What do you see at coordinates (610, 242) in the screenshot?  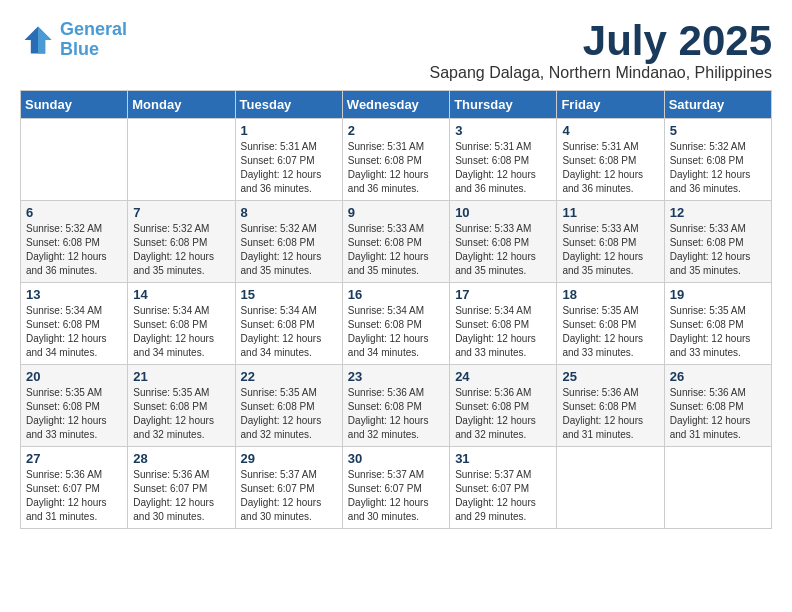 I see `calendar-cell: 11Sunrise: 5:33 AM Sunset: 6:08 PM Dayli…` at bounding box center [610, 242].